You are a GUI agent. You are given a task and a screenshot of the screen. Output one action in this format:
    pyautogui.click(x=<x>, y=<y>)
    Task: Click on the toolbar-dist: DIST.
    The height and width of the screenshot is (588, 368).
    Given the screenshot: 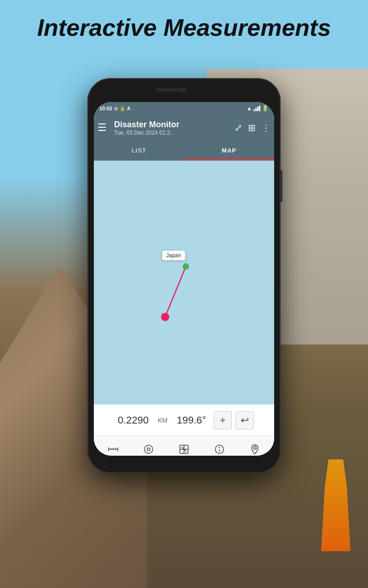 What is the action you would take?
    pyautogui.click(x=113, y=450)
    